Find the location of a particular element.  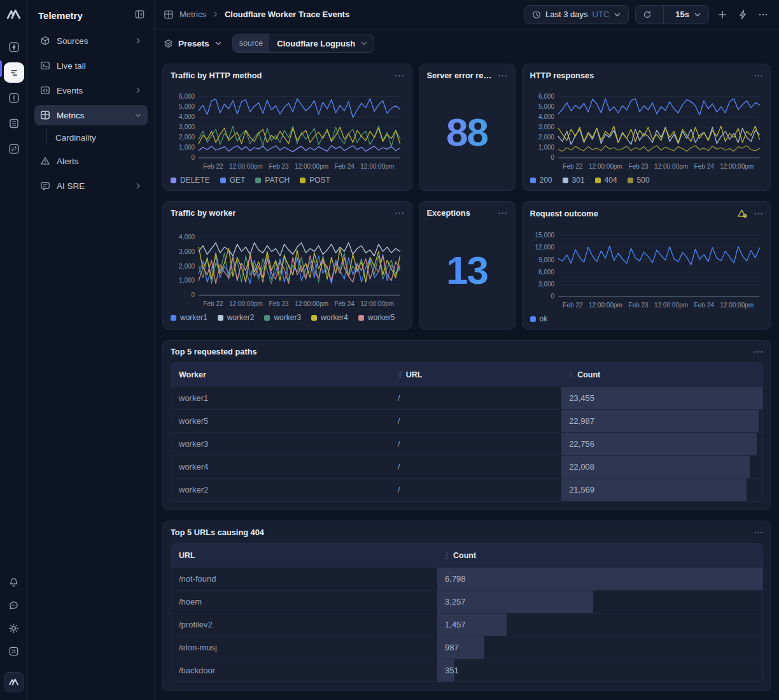

legend-item: worker4 is located at coordinates (330, 318).